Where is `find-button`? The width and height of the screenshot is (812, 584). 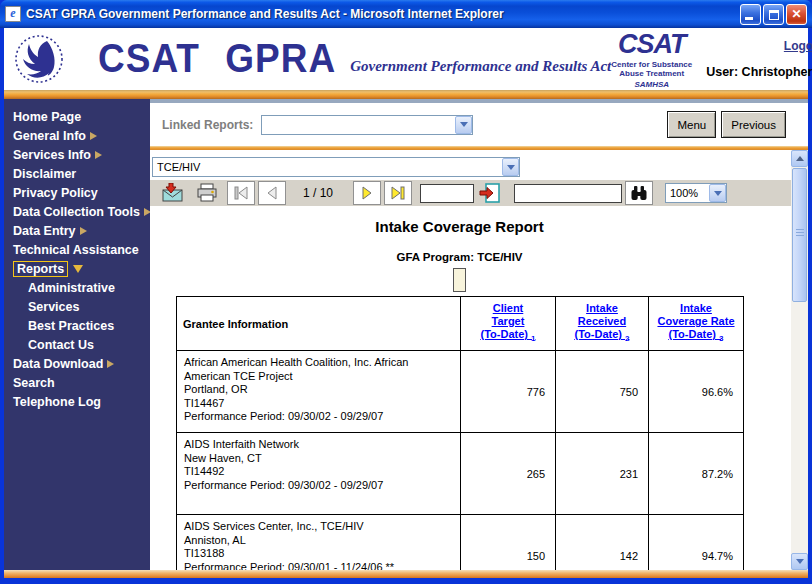 find-button is located at coordinates (639, 193).